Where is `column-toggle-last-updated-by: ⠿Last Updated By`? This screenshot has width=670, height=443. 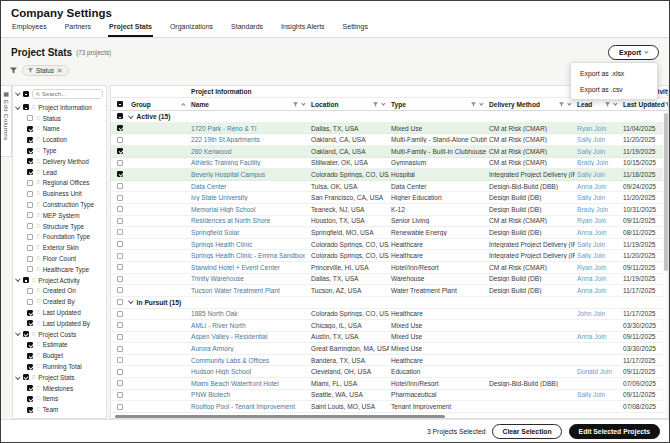 column-toggle-last-updated-by: ⠿Last Updated By is located at coordinates (60, 324).